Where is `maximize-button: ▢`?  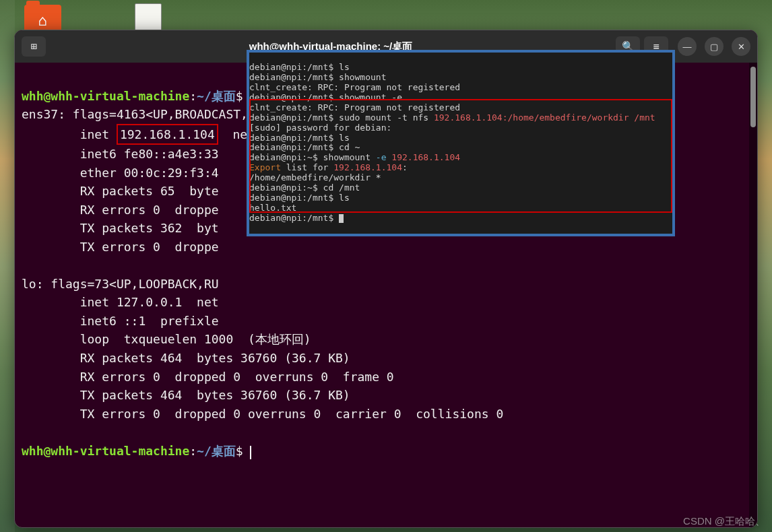 maximize-button: ▢ is located at coordinates (714, 46).